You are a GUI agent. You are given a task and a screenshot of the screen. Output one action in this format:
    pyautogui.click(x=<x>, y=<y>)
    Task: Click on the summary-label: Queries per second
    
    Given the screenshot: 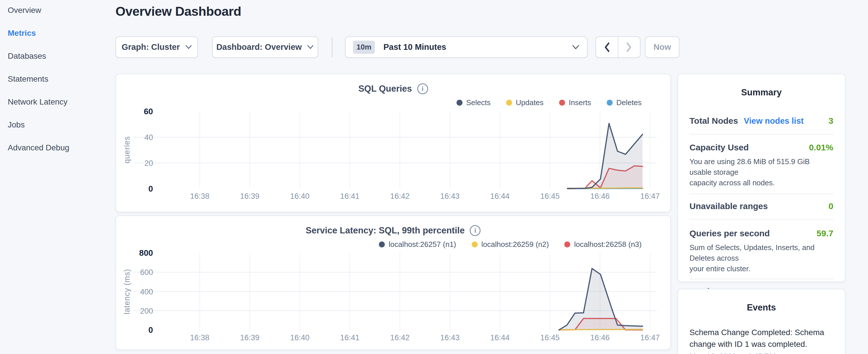 What is the action you would take?
    pyautogui.click(x=730, y=233)
    